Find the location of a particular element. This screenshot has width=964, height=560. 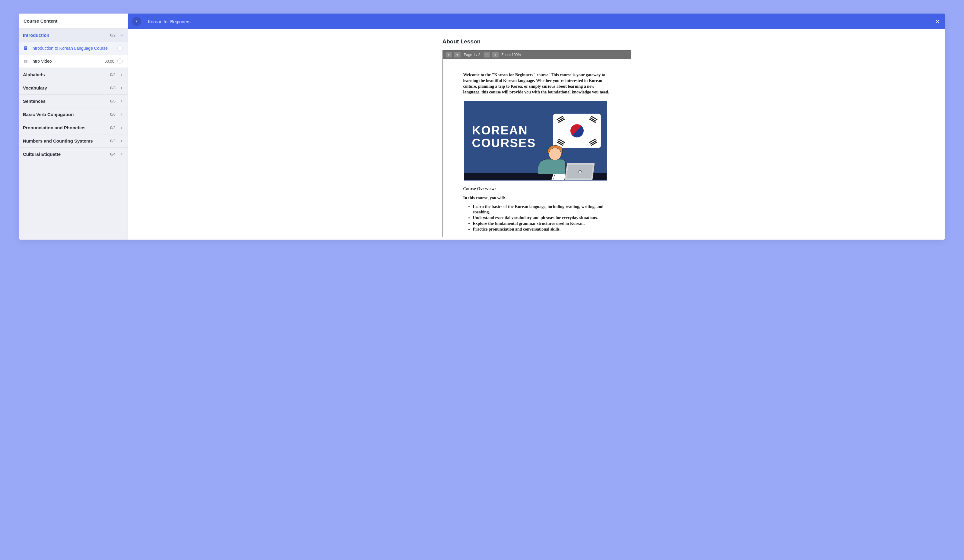

hero-line-1: KOREAN is located at coordinates (504, 130).